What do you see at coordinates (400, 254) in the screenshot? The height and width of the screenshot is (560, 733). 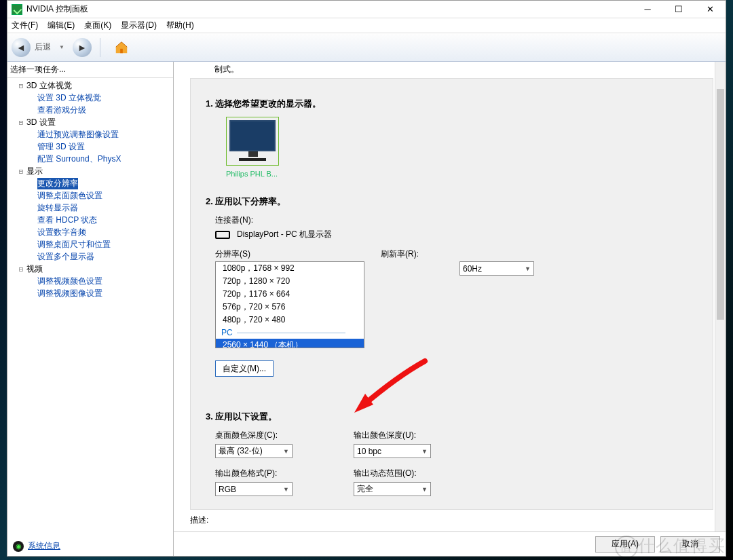 I see `refresh-label: 刷新率(R):` at bounding box center [400, 254].